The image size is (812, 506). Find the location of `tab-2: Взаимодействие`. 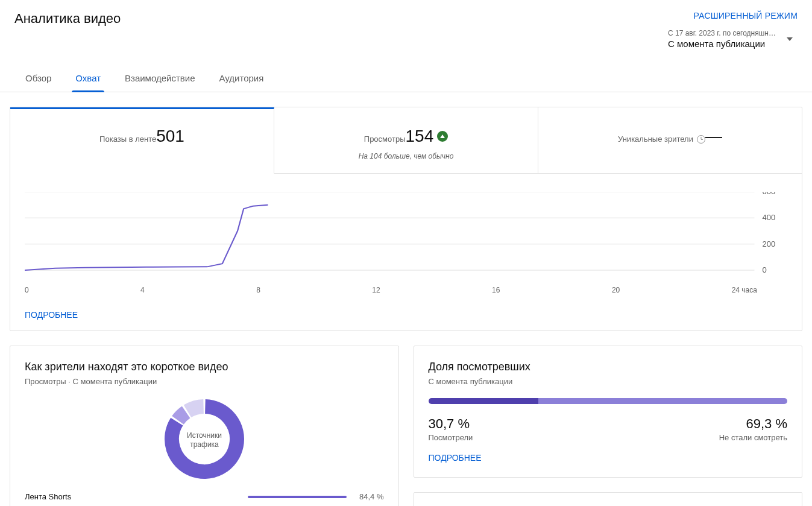

tab-2: Взаимодействие is located at coordinates (160, 78).